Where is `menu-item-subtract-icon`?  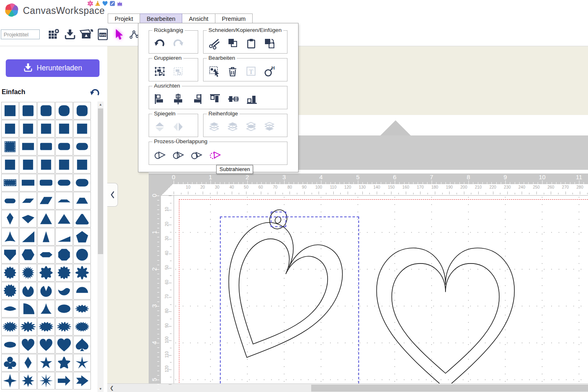 menu-item-subtract-icon is located at coordinates (215, 155).